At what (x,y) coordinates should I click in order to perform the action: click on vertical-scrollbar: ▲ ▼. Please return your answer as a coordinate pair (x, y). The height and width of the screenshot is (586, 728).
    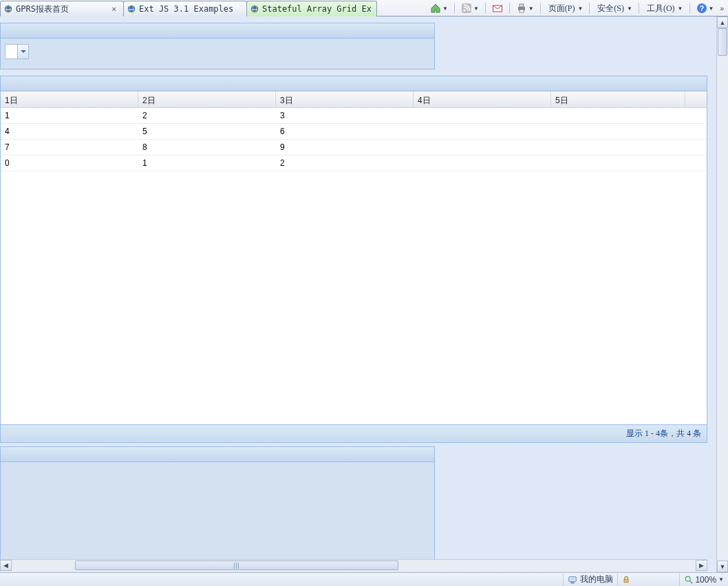
    Looking at the image, I should click on (722, 294).